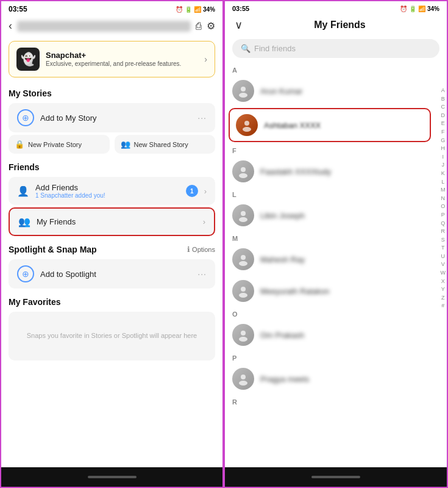 This screenshot has width=448, height=488. What do you see at coordinates (112, 118) in the screenshot?
I see `add-to-my-story-row: ⊕ Add to My Story ···` at bounding box center [112, 118].